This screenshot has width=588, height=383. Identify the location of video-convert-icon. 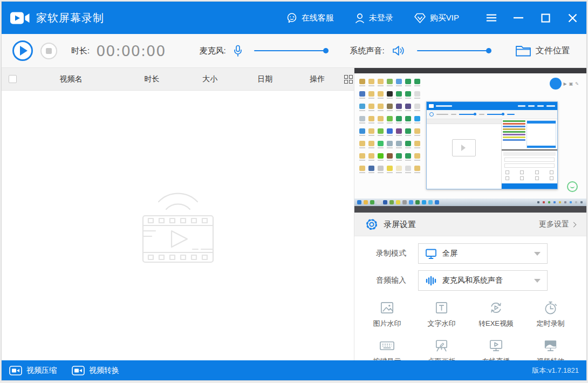
(78, 371).